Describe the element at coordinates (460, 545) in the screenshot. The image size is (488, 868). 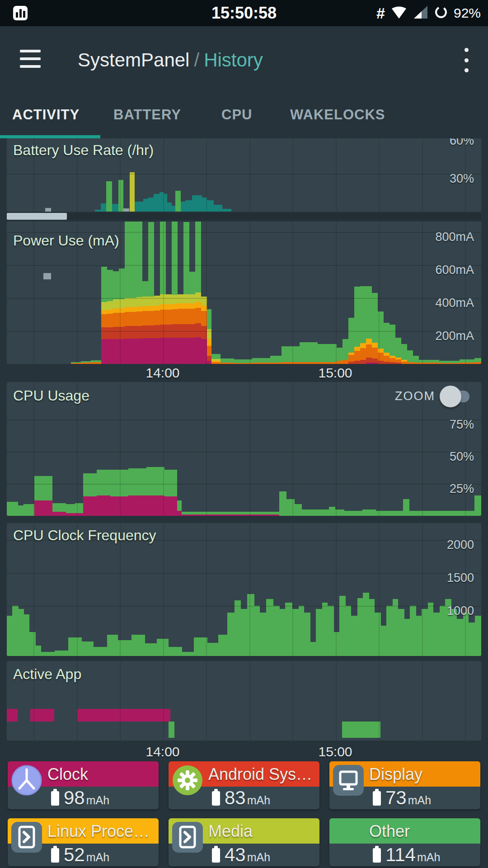
I see `y-axis-label: 2000` at that location.